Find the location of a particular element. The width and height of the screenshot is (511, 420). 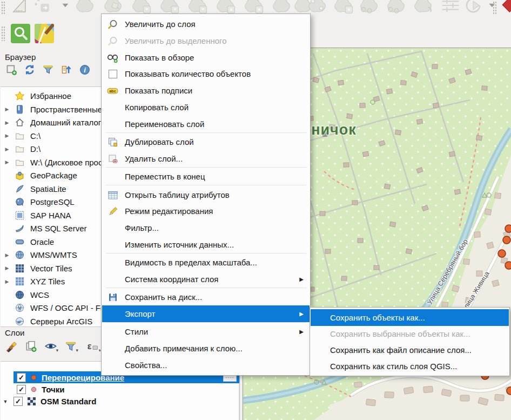

menu-item-layer-crs: Система координат слоя▶ is located at coordinates (206, 279).